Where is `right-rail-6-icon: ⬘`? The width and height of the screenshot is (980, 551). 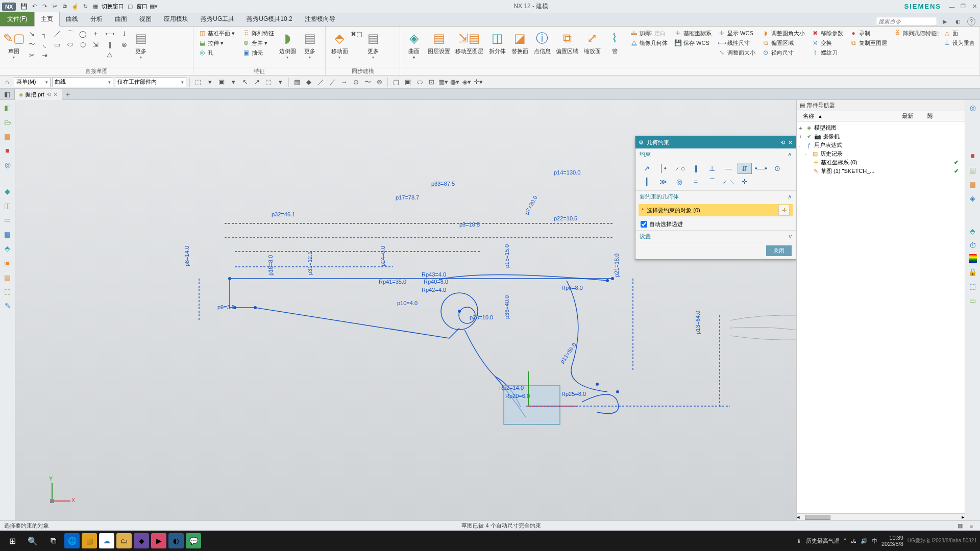
right-rail-6-icon: ⬘ is located at coordinates (973, 231).